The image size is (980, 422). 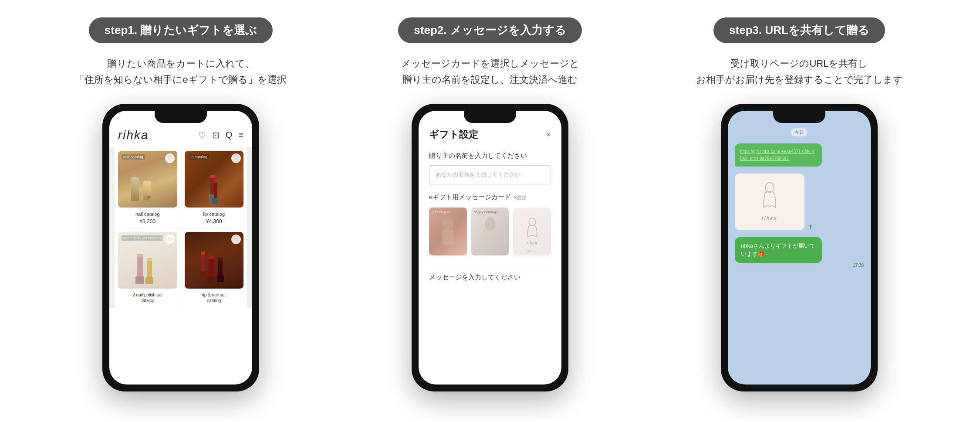 I want to click on sender-label: 贈り主の名前を入力してください, so click(x=490, y=156).